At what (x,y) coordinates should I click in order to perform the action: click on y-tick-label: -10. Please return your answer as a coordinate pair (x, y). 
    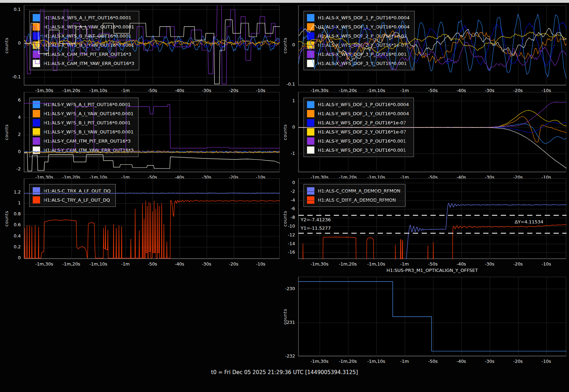
    Looking at the image, I should click on (288, 226).